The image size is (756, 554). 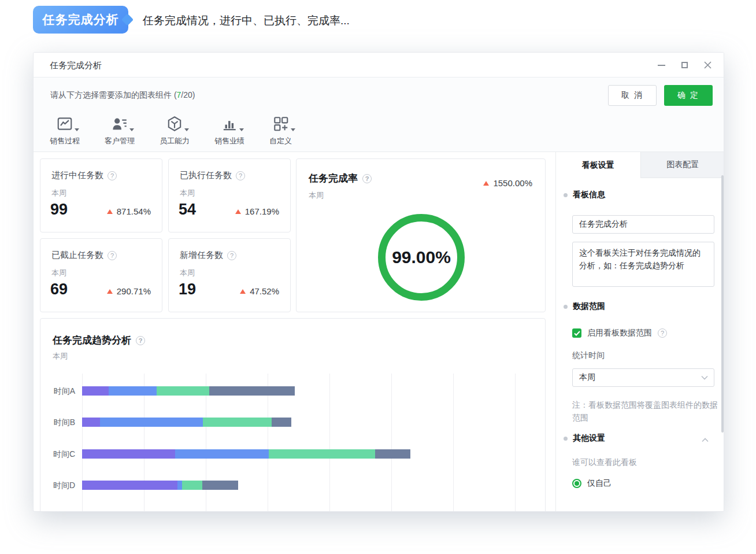 What do you see at coordinates (60, 356) in the screenshot?
I see `trend-period: 本周` at bounding box center [60, 356].